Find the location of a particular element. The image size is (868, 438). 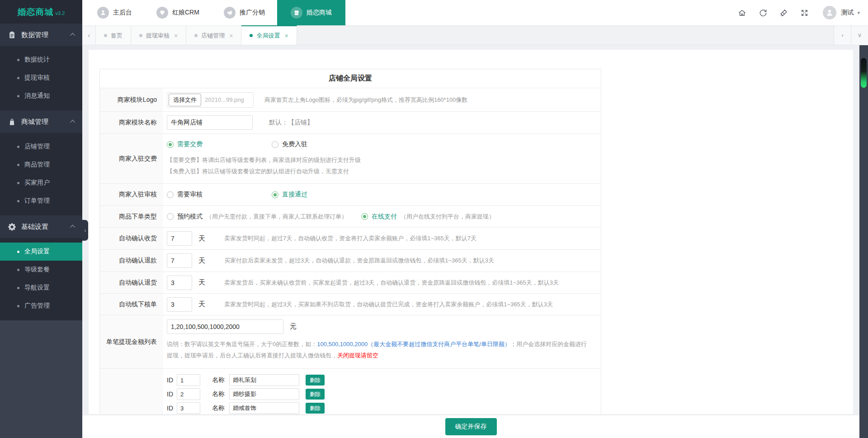

radio-option-online-pay: 在线支付 （用户在线支付到平台，商家提现） is located at coordinates (428, 217).